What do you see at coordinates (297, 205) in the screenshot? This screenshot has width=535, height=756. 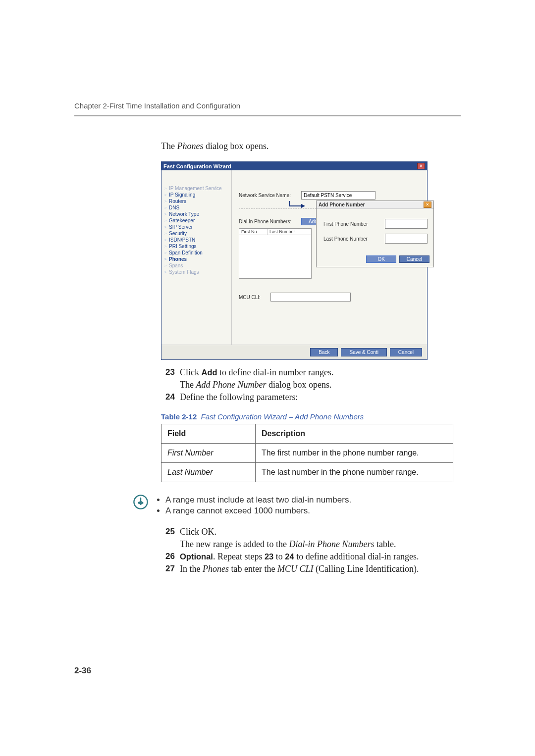 I see `callout-arrow-icon` at bounding box center [297, 205].